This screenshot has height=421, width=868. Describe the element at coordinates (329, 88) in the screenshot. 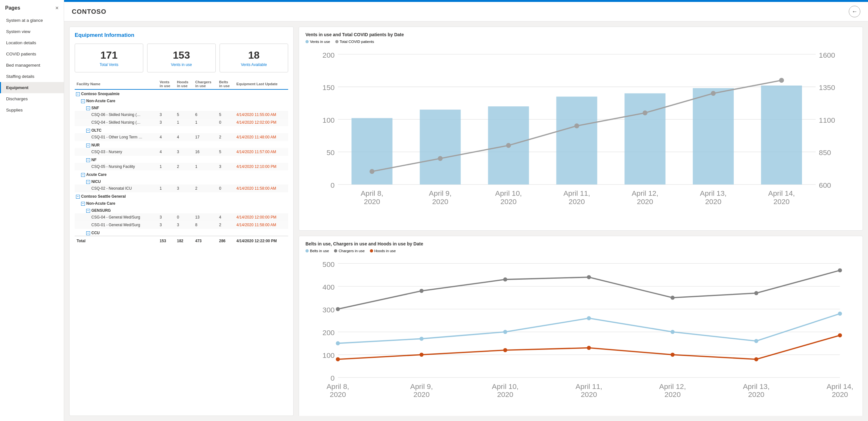

I see `svg-text: 150` at that location.